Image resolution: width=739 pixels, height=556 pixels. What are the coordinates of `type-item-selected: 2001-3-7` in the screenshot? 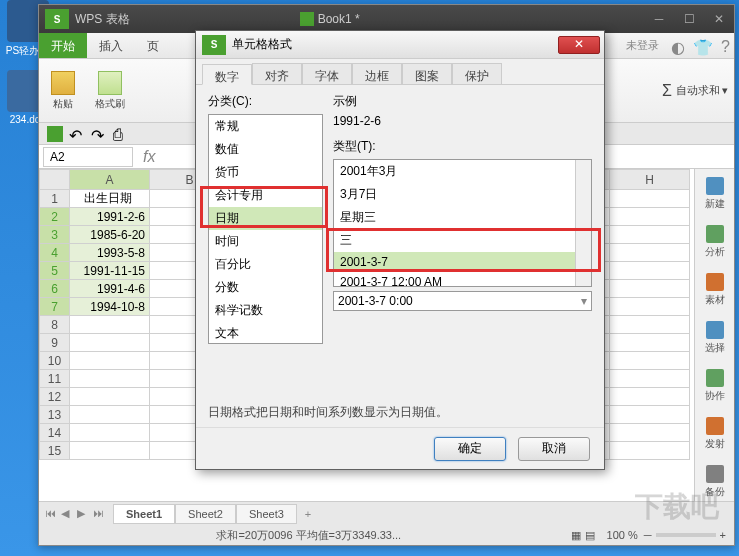 It's located at (462, 262).